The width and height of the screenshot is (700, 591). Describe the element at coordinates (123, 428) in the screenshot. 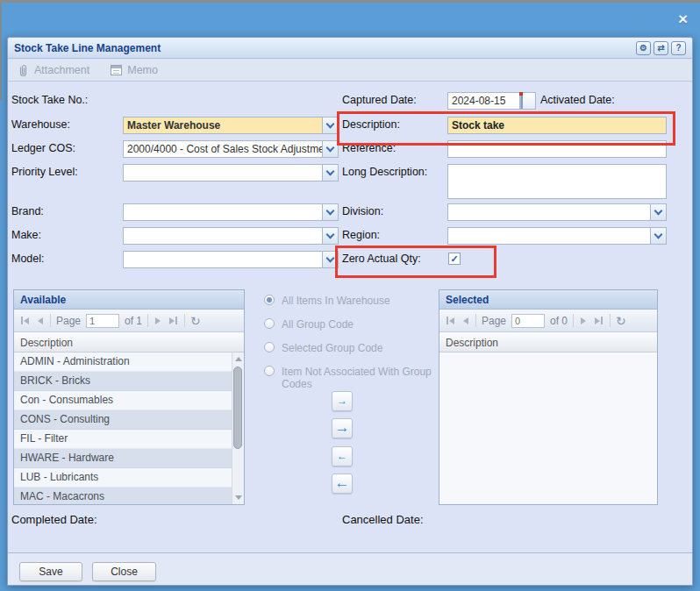

I see `available-list: ADMIN - Administration BRICK - Bricks Co…` at that location.